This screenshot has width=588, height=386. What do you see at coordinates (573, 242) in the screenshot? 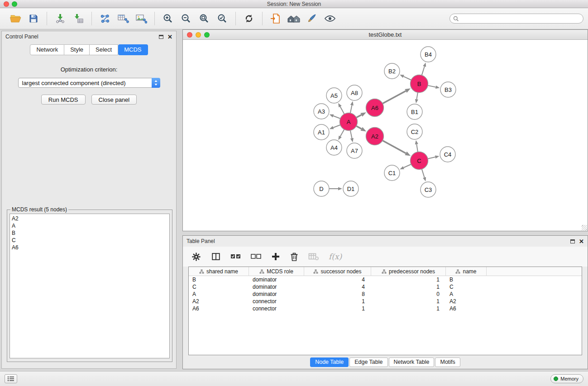
I see `float-table-panel-icon` at bounding box center [573, 242].